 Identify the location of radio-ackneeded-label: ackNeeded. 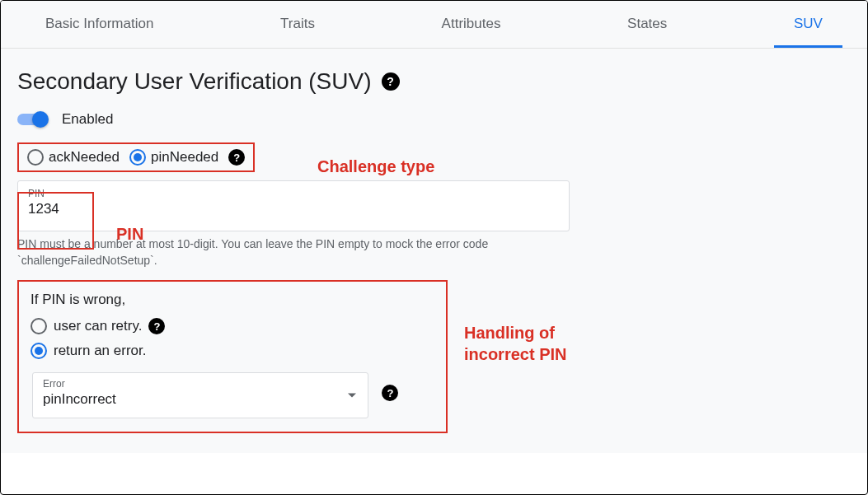
(84, 157).